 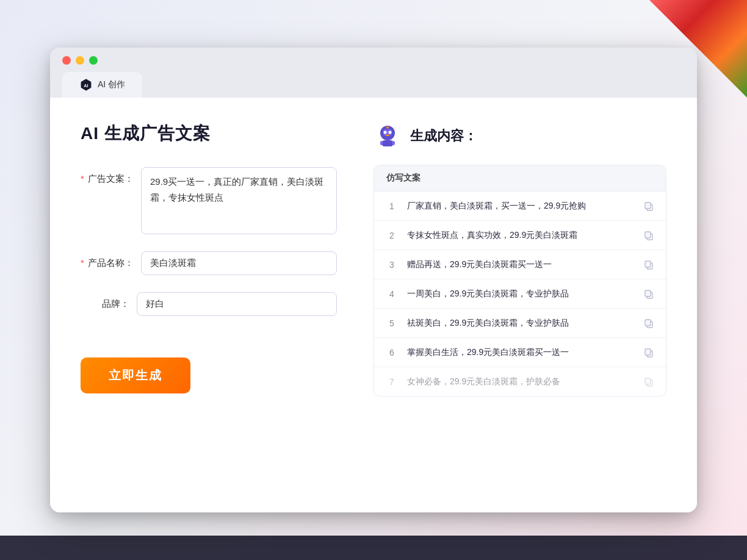 What do you see at coordinates (239, 201) in the screenshot?
I see `ad-copy-input` at bounding box center [239, 201].